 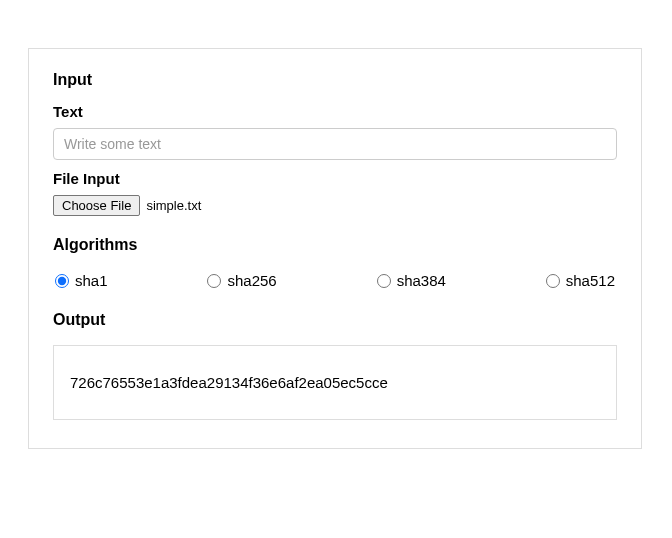 I want to click on algo-label-sha1: sha1, so click(x=92, y=280).